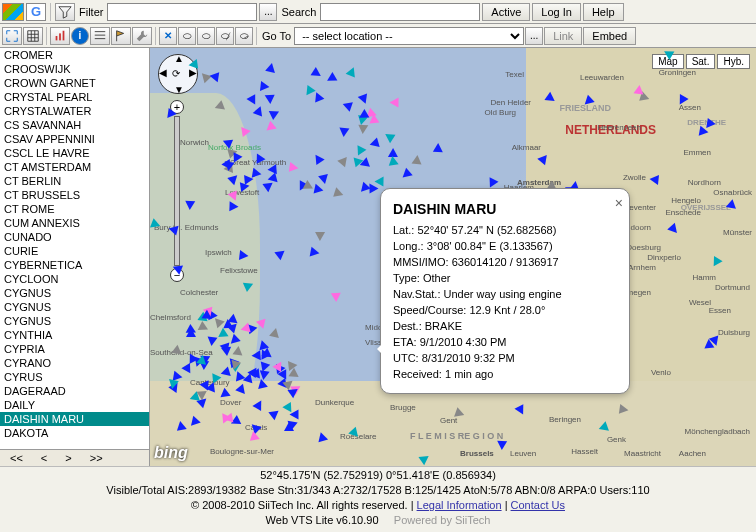 Image resolution: width=756 pixels, height=532 pixels. What do you see at coordinates (74, 223) in the screenshot?
I see `vessel-list-item: CUM ANNEXIS` at bounding box center [74, 223].